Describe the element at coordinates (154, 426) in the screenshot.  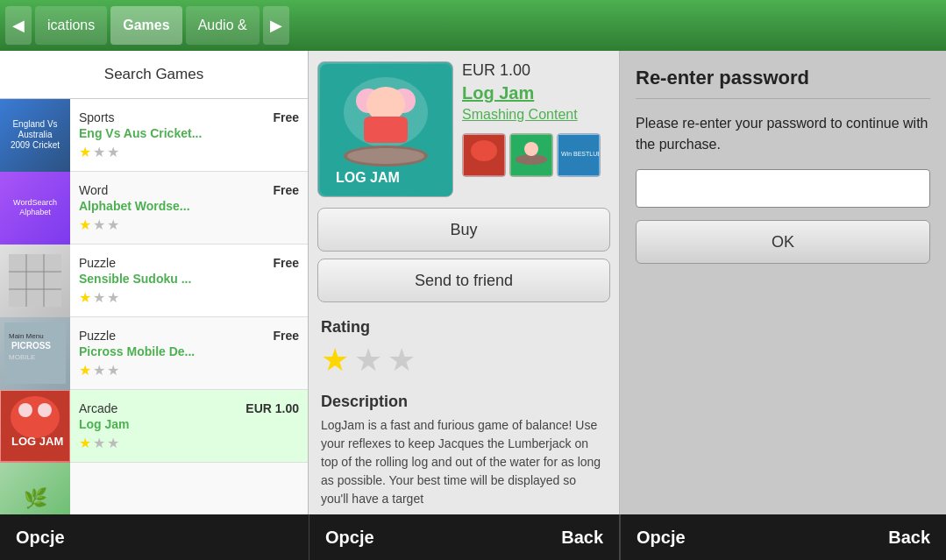
I see `list-item: LOG JAM Arcade EUR 1.00 Log Jam ★ ★ ★` at that location.